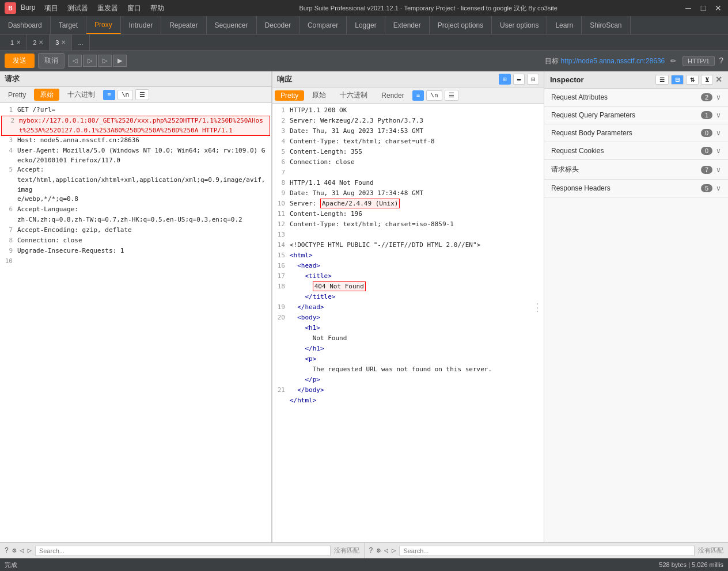  What do you see at coordinates (75, 61) in the screenshot?
I see `arr-left-outer: ◁` at bounding box center [75, 61].